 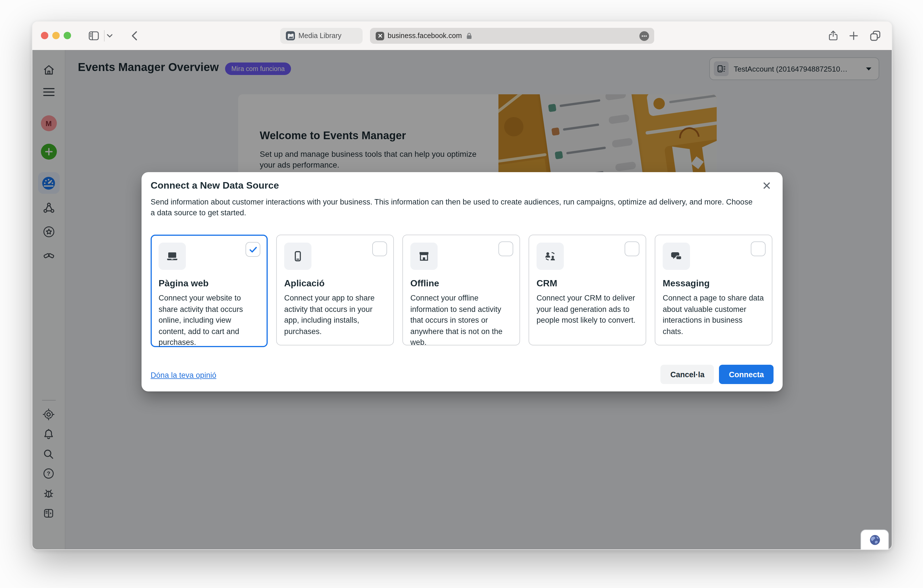 I want to click on connect-button: Connecta, so click(x=746, y=375).